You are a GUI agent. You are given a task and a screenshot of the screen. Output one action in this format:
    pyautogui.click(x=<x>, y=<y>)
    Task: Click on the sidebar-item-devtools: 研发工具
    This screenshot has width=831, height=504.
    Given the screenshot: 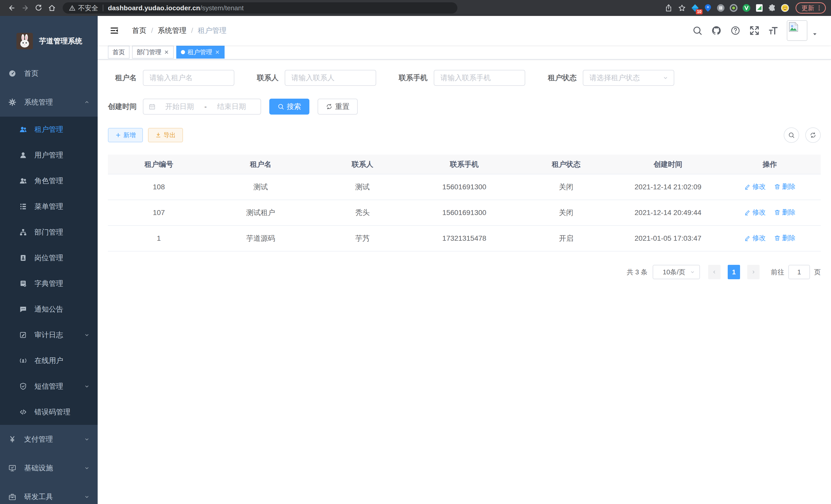 What is the action you would take?
    pyautogui.click(x=49, y=493)
    